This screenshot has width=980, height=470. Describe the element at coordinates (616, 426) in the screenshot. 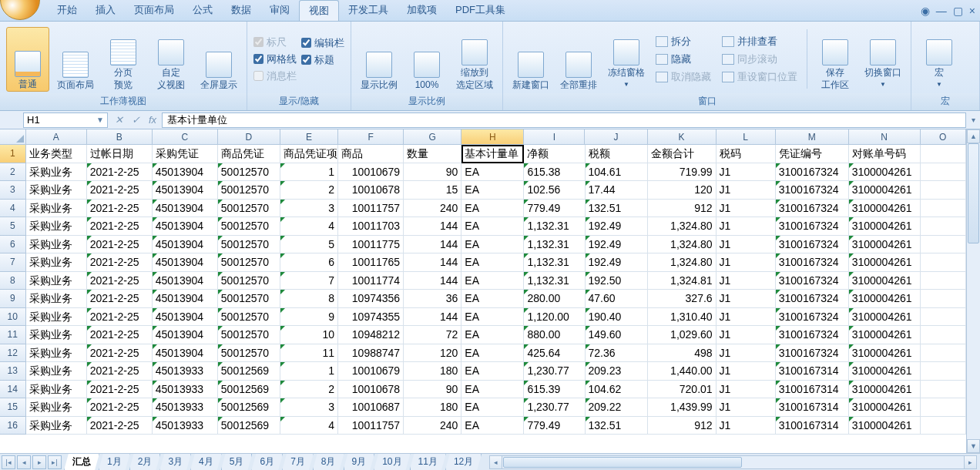

I see `cell-J16: 132.51` at that location.